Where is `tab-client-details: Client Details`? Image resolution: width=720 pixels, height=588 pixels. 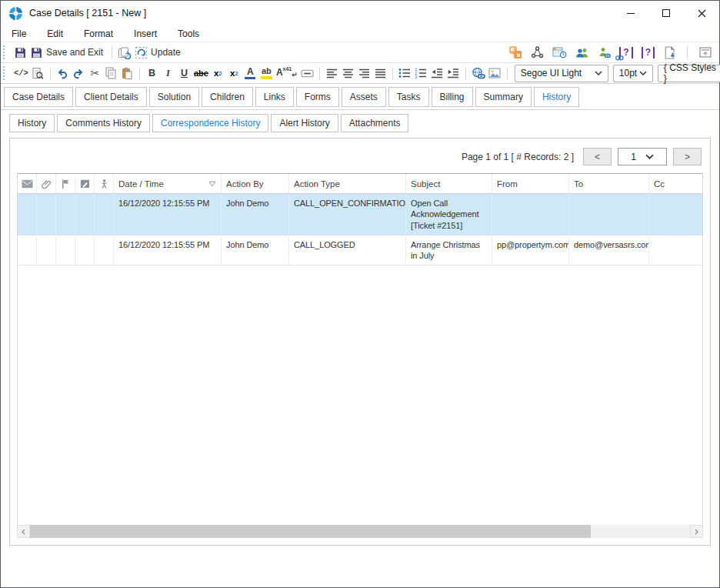
tab-client-details: Client Details is located at coordinates (111, 97).